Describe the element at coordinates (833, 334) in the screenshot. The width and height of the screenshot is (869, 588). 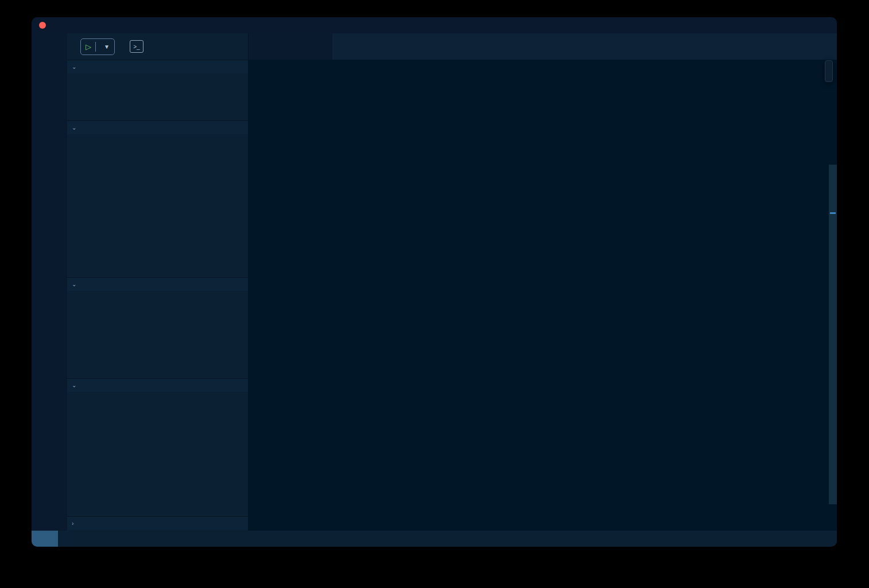
I see `editor-scrollbar` at that location.